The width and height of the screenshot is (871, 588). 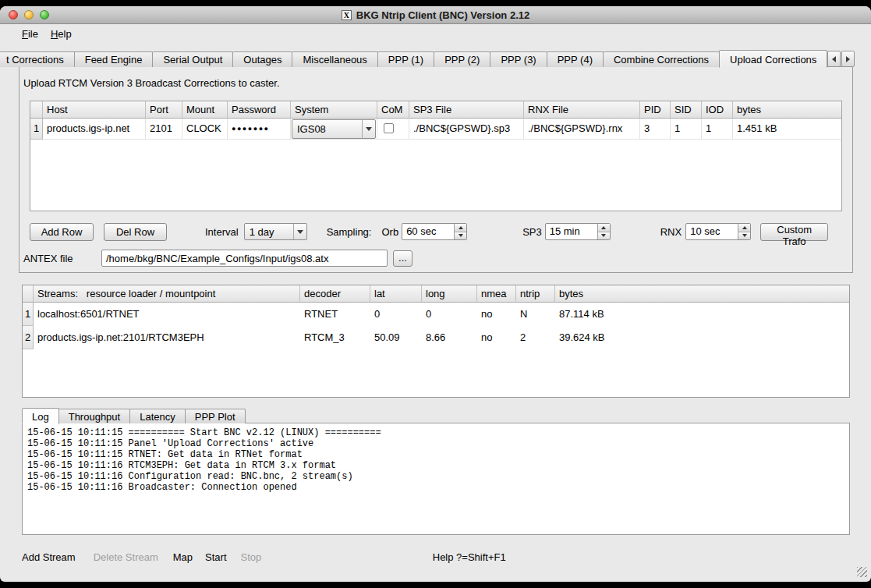 What do you see at coordinates (259, 110) in the screenshot?
I see `col-header-password: Password` at bounding box center [259, 110].